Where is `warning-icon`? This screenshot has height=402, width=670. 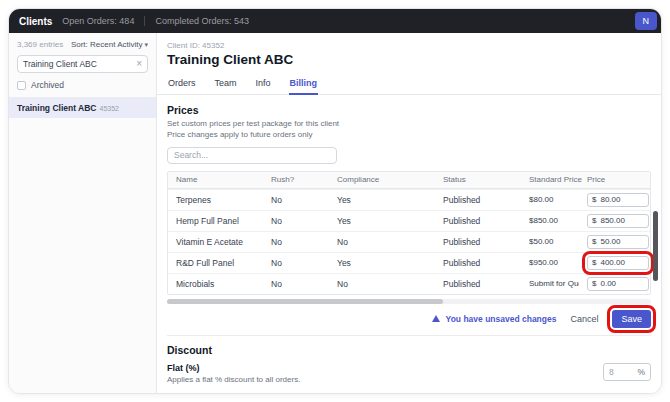 warning-icon is located at coordinates (436, 318).